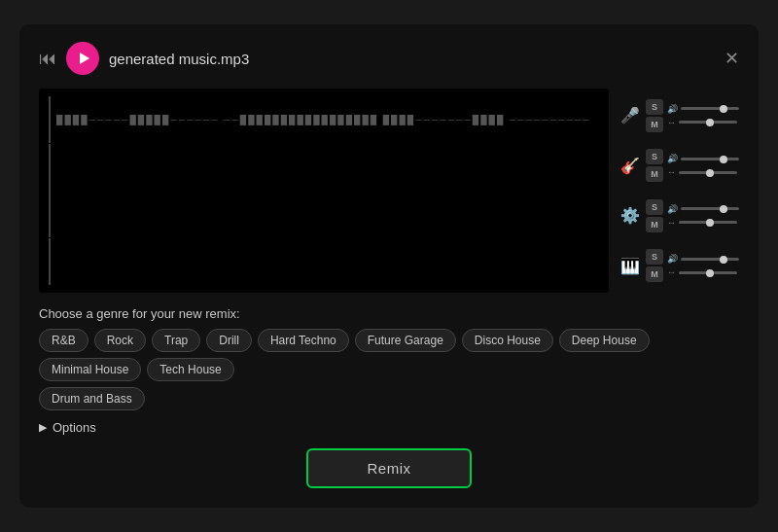 This screenshot has height=532, width=778. I want to click on drums-icon: ⚙️, so click(630, 216).